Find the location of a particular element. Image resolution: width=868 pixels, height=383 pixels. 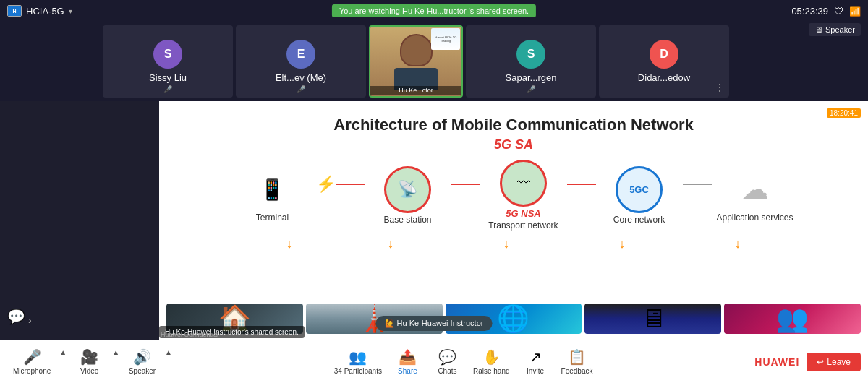

toolbar-left: 🎤 Microphone ▲ 🎥 Video ▲ 🔊 Speaker ▲ is located at coordinates (90, 361).